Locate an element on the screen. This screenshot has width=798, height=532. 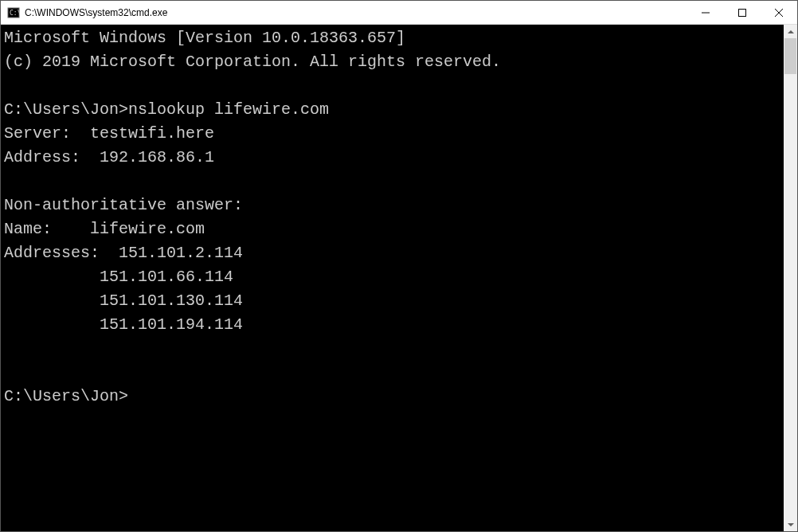
command-text: nslookup lifewire.com is located at coordinates (229, 110).